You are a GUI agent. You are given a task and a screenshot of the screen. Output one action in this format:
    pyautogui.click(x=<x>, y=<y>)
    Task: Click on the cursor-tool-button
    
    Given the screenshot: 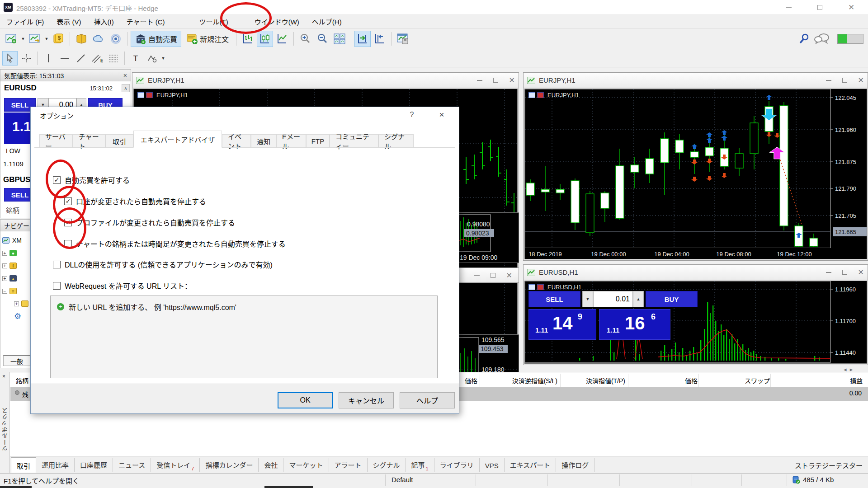 What is the action you would take?
    pyautogui.click(x=10, y=58)
    